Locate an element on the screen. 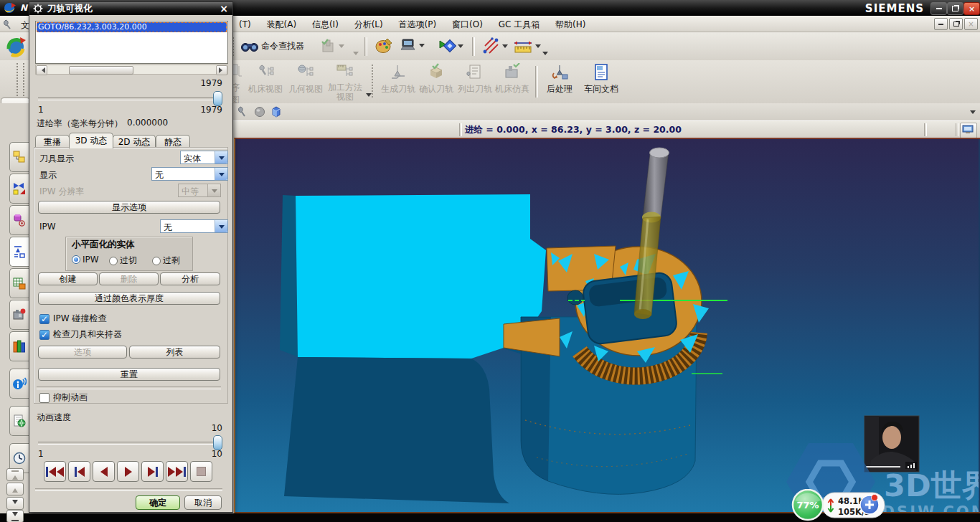 The width and height of the screenshot is (980, 522). machine-tool-view-button: 机床视图 is located at coordinates (265, 79).